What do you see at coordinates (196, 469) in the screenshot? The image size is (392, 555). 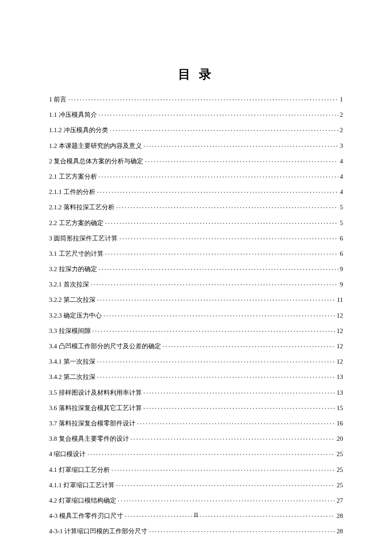 I see `toc-entry: 4.1 灯罩缩口工艺分析25` at bounding box center [196, 469].